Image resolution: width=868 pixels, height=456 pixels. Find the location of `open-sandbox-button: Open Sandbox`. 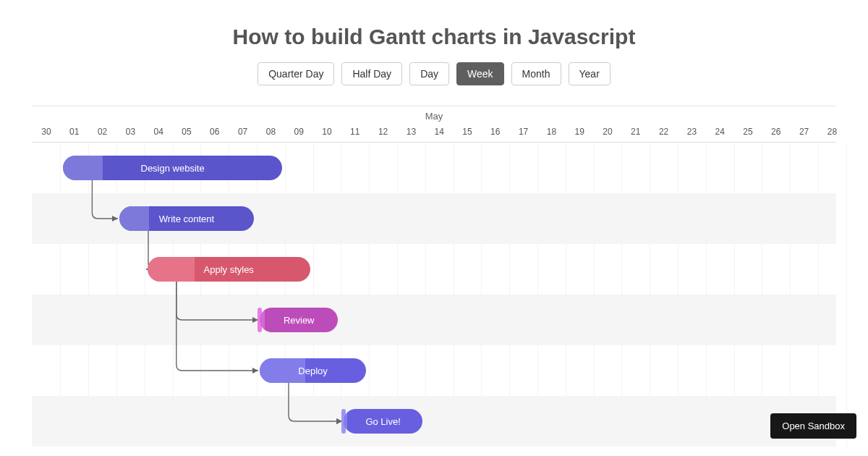

open-sandbox-button: Open Sandbox is located at coordinates (813, 426).